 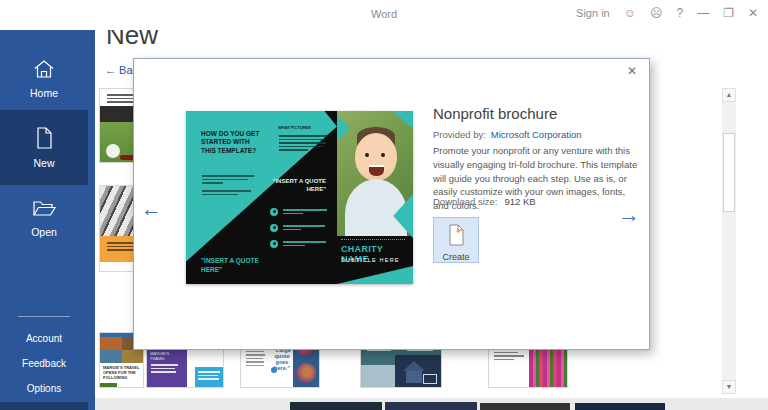 I want to click on download-size-label: Download size:, so click(x=465, y=202).